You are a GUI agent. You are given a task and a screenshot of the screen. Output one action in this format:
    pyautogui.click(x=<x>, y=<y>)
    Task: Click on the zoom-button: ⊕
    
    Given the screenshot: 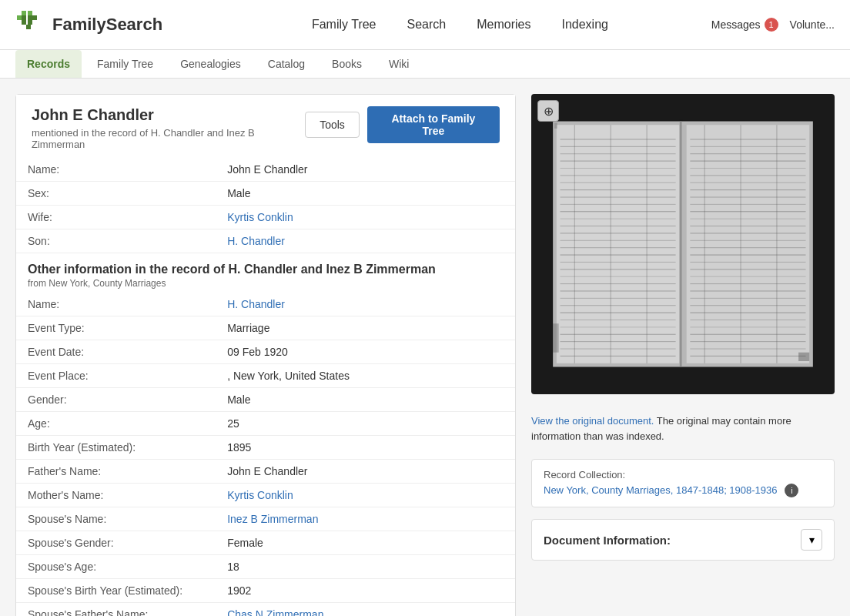 What is the action you would take?
    pyautogui.click(x=548, y=111)
    